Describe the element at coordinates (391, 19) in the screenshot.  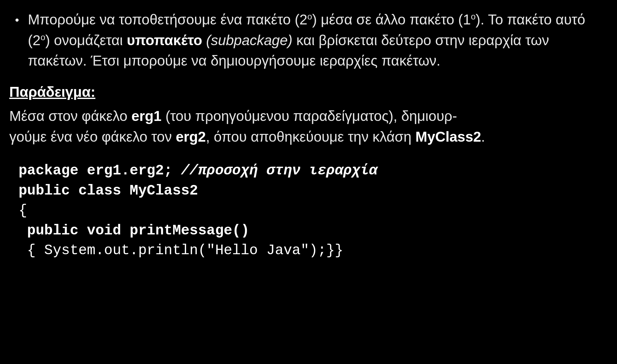
I see `text-fragment: ) μέσα σε άλλο πακέτο (1` at that location.